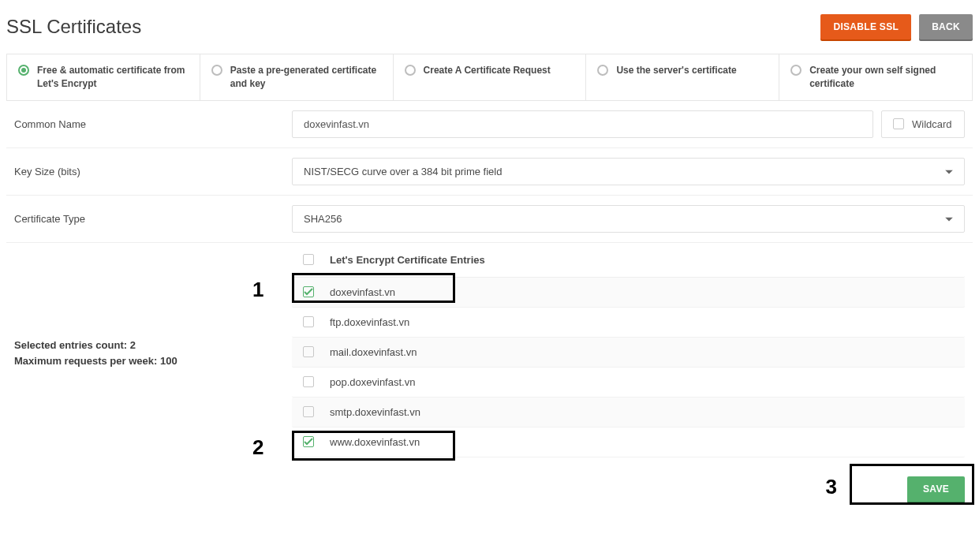 The image size is (979, 560). Describe the element at coordinates (489, 172) in the screenshot. I see `row-key-size: Key Size (bits) NIST/SECG curve over a 3…` at that location.